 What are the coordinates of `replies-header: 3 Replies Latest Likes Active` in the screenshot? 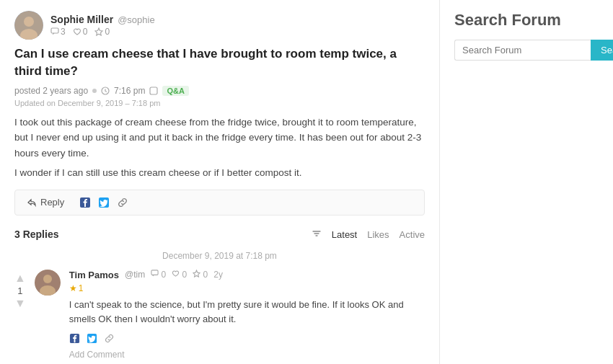 It's located at (219, 235).